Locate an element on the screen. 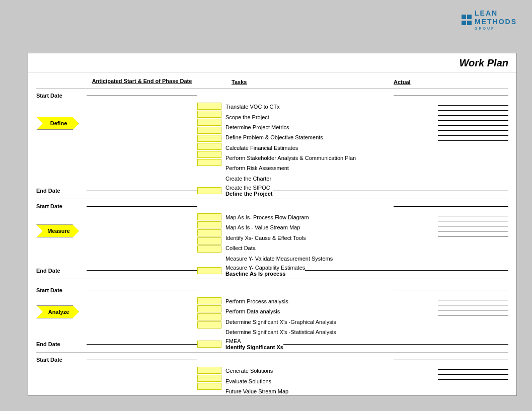 This screenshot has width=532, height=411. analyze-arrow-col: Analyze is located at coordinates (61, 307).